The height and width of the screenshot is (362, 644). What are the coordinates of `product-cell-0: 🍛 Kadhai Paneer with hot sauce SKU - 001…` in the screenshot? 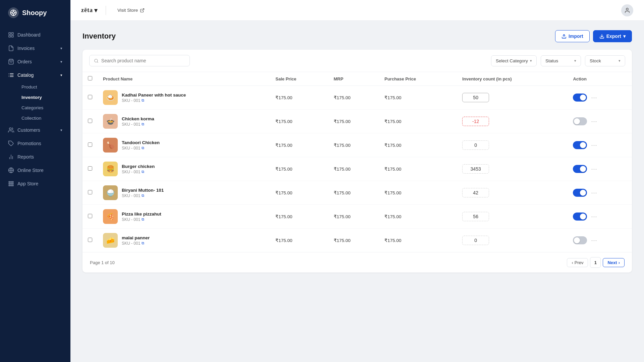 It's located at (184, 98).